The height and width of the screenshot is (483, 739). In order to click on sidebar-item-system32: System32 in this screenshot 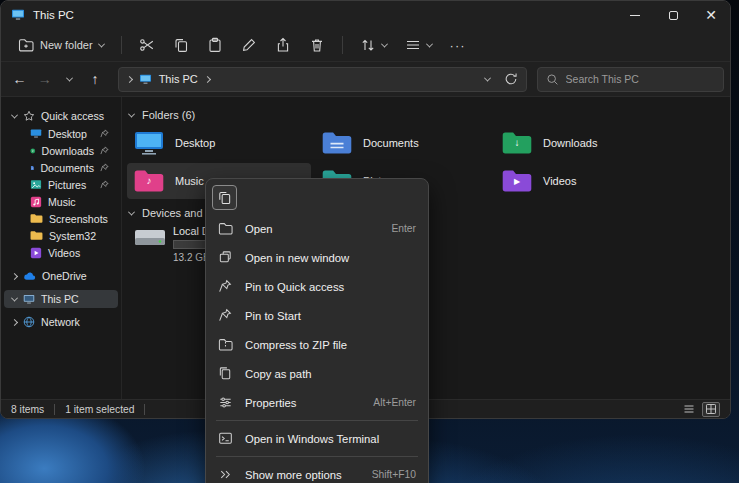, I will do `click(61, 236)`.